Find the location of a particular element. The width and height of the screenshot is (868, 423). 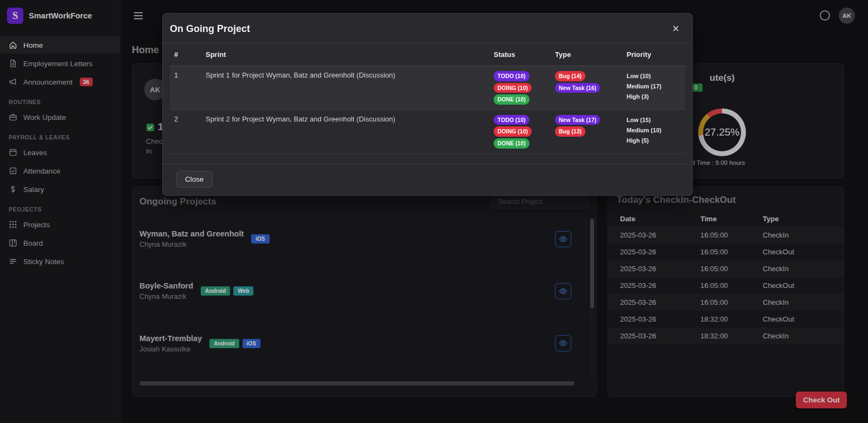

col-status: Status is located at coordinates (520, 55).